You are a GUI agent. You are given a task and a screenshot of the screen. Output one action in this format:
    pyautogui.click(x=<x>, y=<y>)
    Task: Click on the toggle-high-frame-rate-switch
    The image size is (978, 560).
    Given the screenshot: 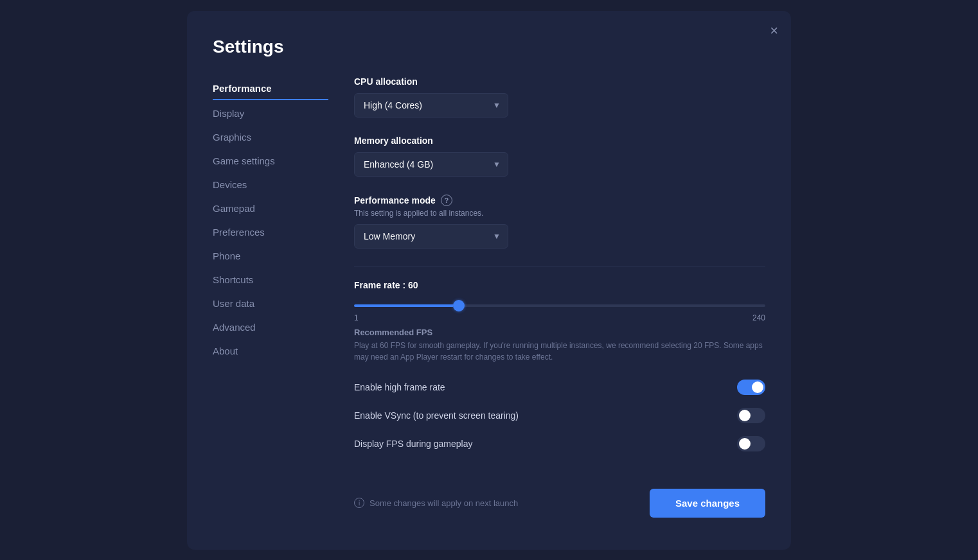 What is the action you would take?
    pyautogui.click(x=751, y=387)
    